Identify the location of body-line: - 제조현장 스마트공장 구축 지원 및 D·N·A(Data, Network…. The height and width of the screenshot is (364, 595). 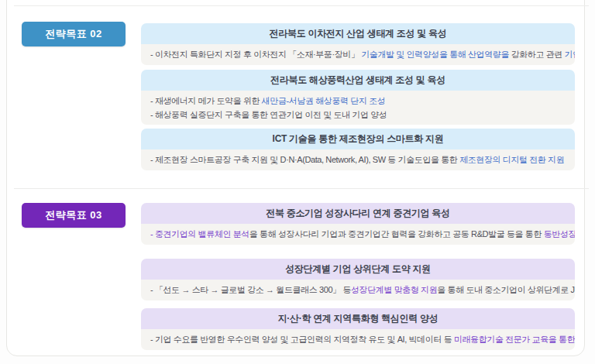
(358, 160).